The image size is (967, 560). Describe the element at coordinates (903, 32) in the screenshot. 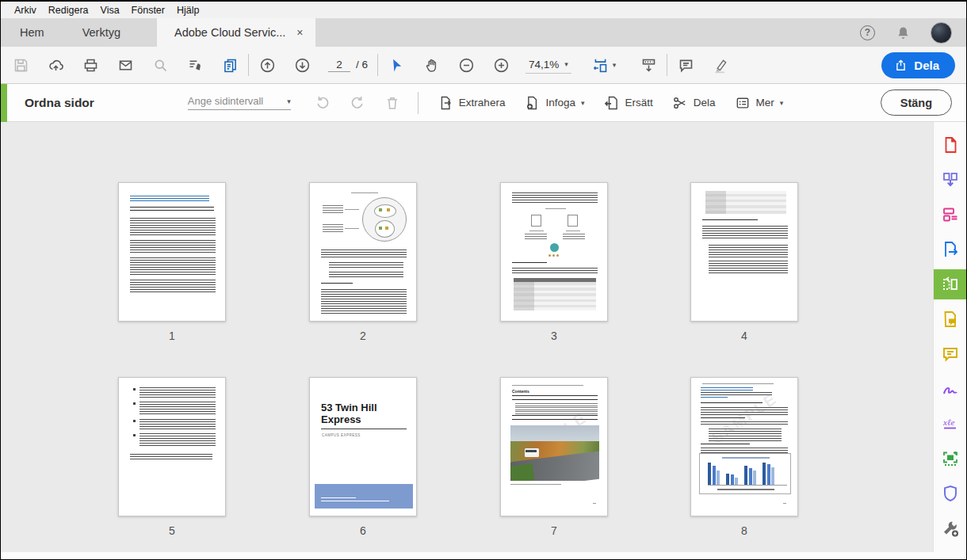

I see `notifications-bell-icon` at that location.